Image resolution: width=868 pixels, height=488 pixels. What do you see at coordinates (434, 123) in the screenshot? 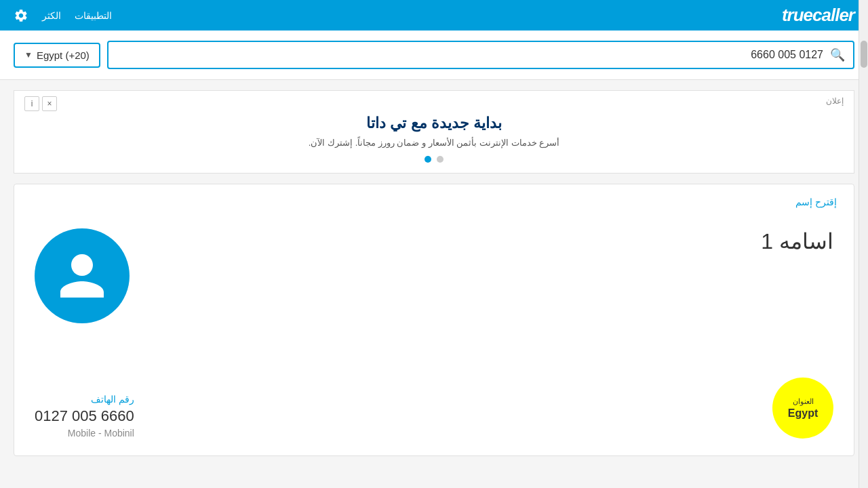
I see `ad-title: بداية جديدة مع تي داتا` at bounding box center [434, 123].